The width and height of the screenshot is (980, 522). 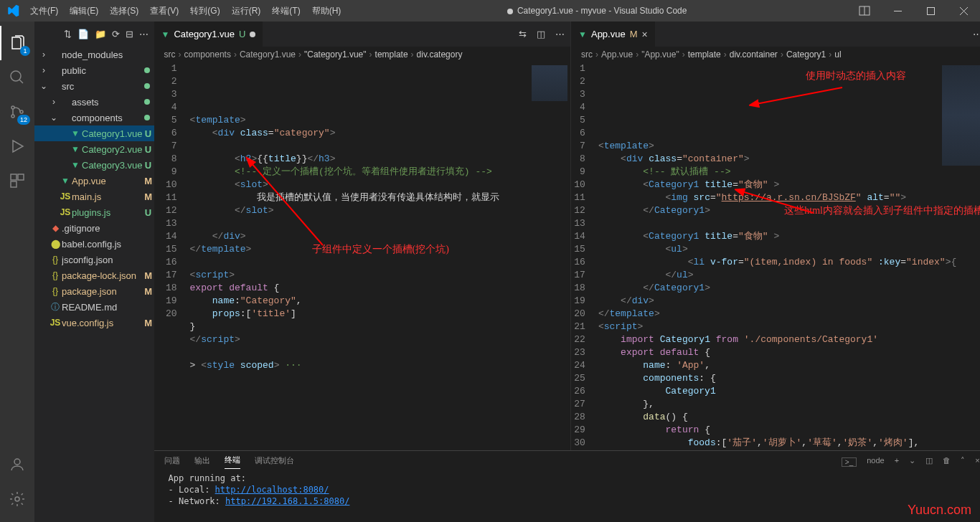 What do you see at coordinates (95, 323) in the screenshot?
I see `file-item: JSvue.config.jsM` at bounding box center [95, 323].